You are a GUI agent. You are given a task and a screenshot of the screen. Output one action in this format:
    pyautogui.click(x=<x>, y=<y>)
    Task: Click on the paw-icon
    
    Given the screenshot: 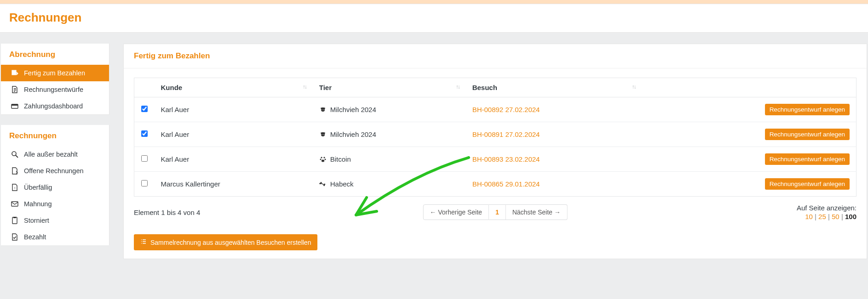 What is the action you would take?
    pyautogui.click(x=323, y=159)
    